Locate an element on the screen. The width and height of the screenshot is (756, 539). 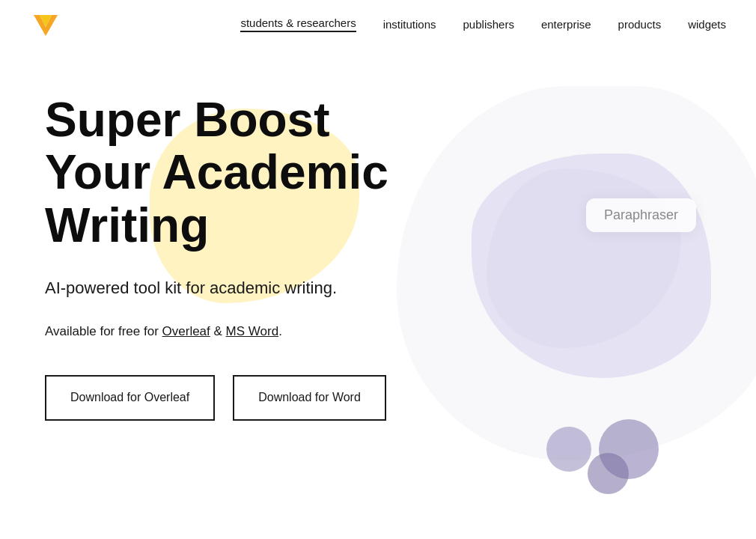
logo-icon is located at coordinates (46, 25).